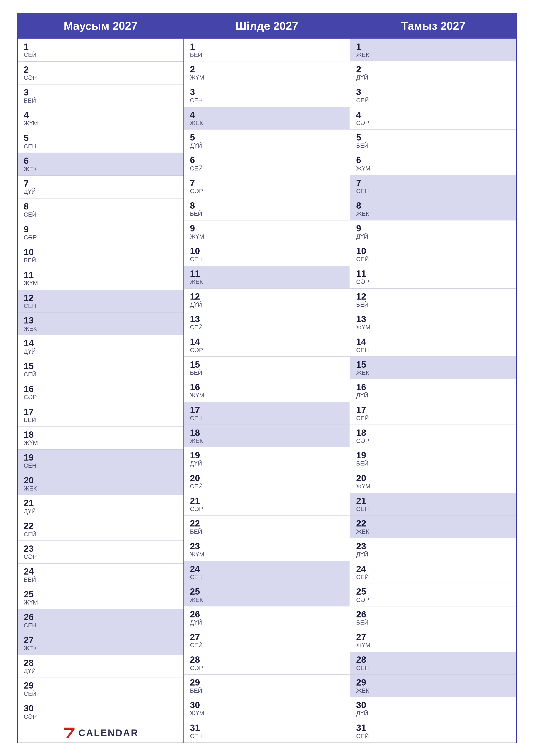  What do you see at coordinates (267, 550) in the screenshot?
I see `day-row: 23ЖҮМ` at bounding box center [267, 550].